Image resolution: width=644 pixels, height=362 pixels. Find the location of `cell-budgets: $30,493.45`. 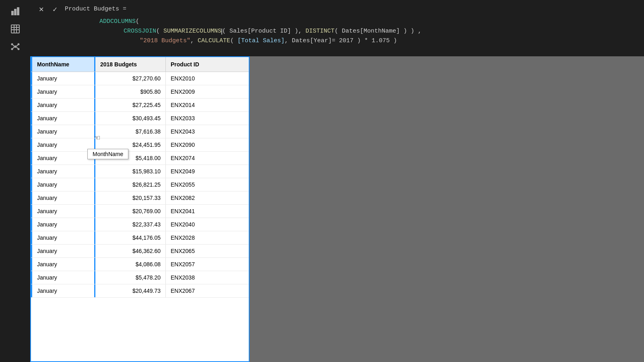

cell-budgets: $30,493.45 is located at coordinates (130, 118).